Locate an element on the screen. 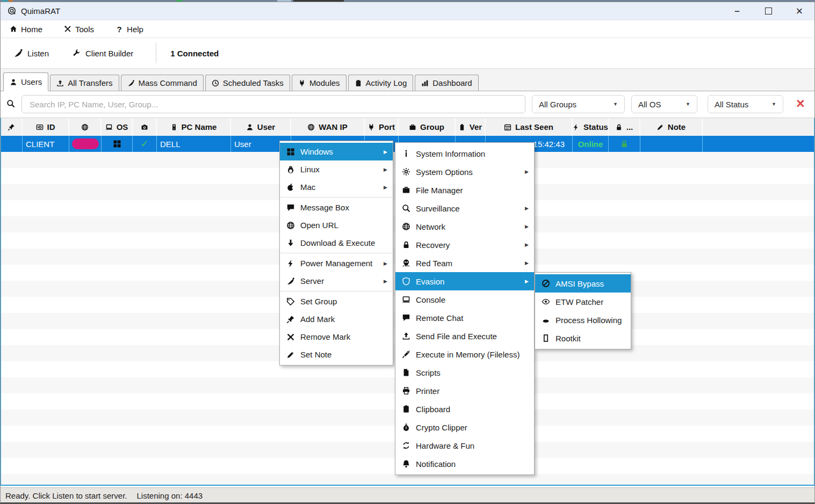 The height and width of the screenshot is (504, 815). column-header-pc-name: PC Name is located at coordinates (194, 127).